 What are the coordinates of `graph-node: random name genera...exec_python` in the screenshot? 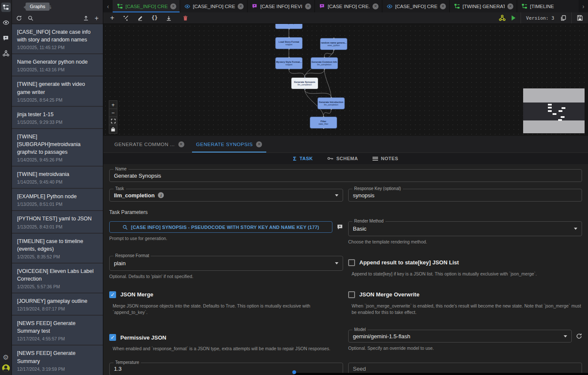 It's located at (334, 44).